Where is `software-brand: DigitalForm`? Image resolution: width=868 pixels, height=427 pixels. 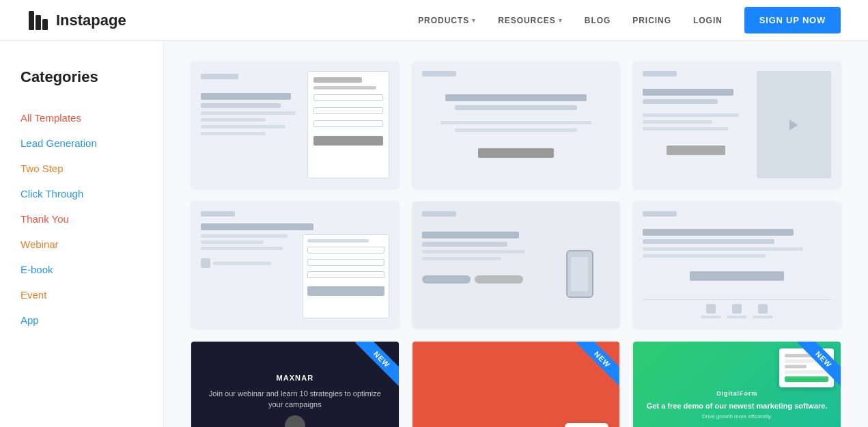 software-brand: DigitalForm is located at coordinates (737, 394).